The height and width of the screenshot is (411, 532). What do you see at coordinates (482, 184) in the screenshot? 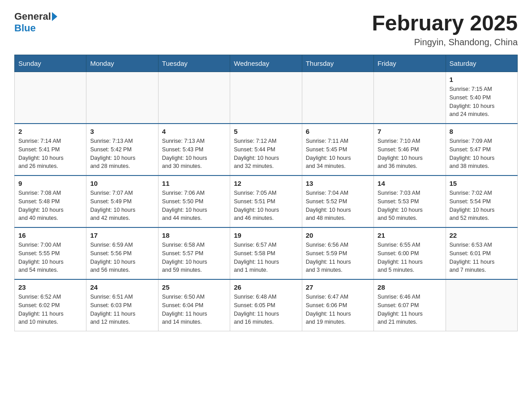
I see `day-number: 15` at bounding box center [482, 184].